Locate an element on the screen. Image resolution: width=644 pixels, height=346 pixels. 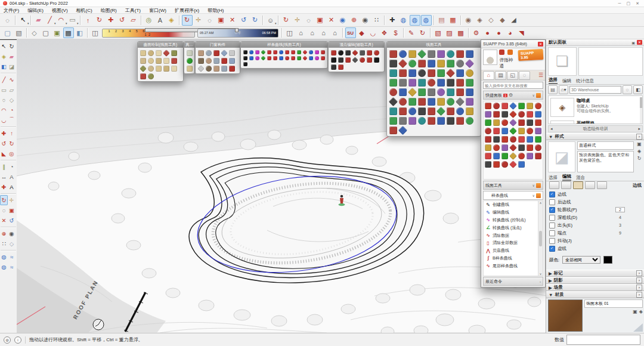
prev-icon: ◂ is located at coordinates (552, 129).